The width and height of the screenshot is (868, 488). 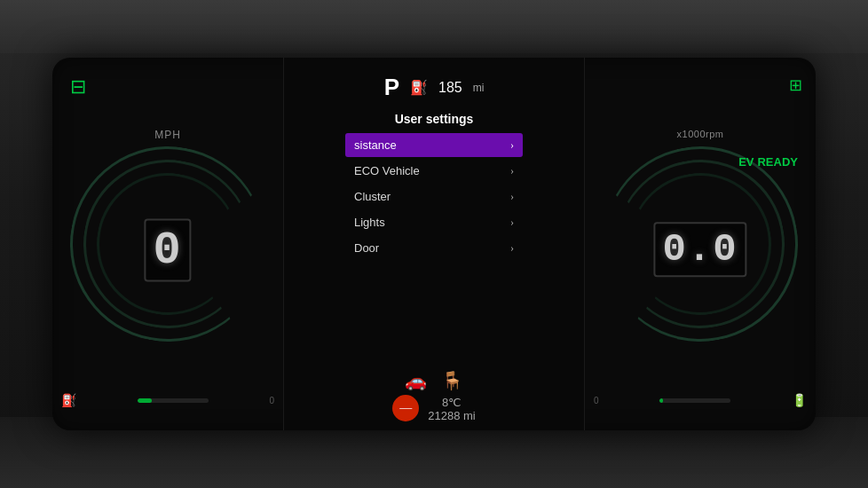 I want to click on rpm-label: x1000rpm, so click(x=701, y=134).